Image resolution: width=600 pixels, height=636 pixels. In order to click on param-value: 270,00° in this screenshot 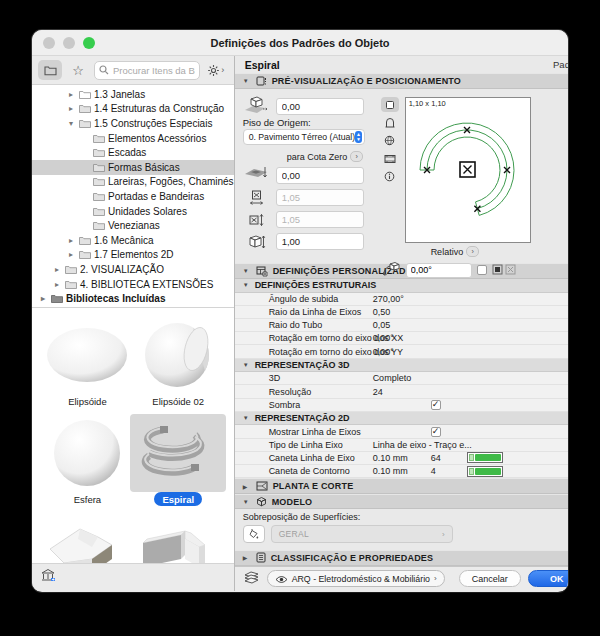, I will do `click(388, 299)`.